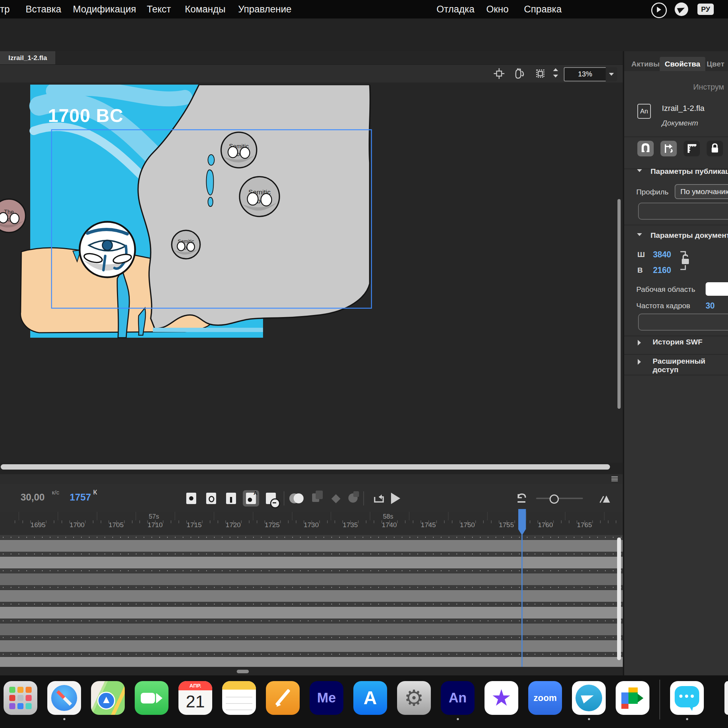 This screenshot has width=728, height=728. I want to click on zoom-stepper-up, so click(555, 70).